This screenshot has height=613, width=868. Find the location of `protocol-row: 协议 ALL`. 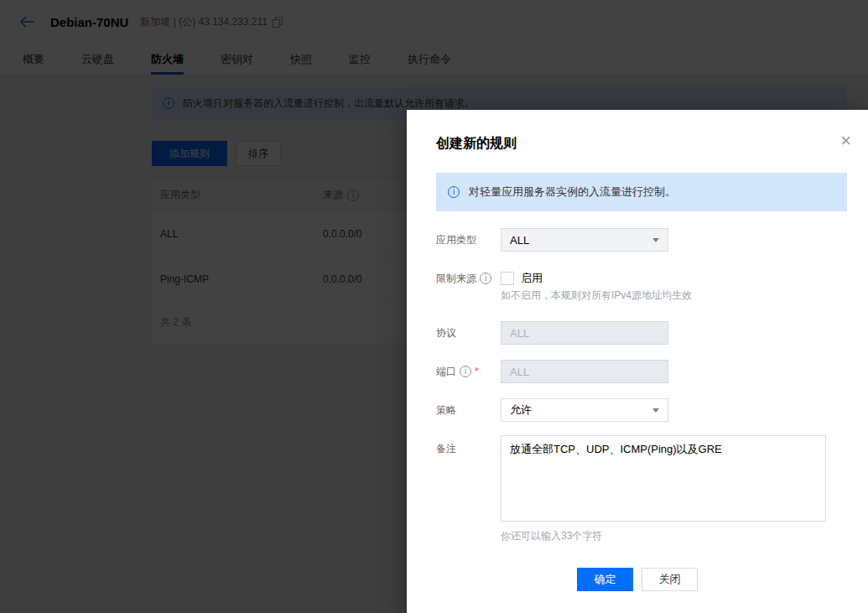

protocol-row: 协议 ALL is located at coordinates (552, 333).